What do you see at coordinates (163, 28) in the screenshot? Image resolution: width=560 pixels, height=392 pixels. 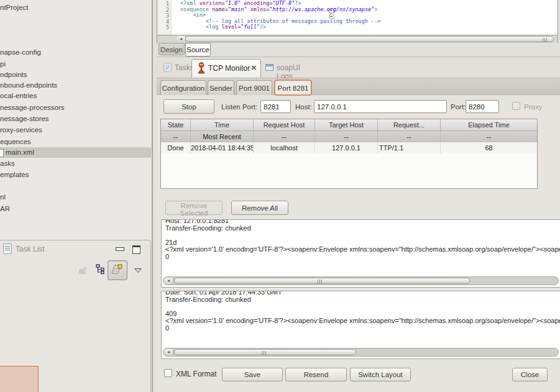 I see `line-number: 5` at bounding box center [163, 28].